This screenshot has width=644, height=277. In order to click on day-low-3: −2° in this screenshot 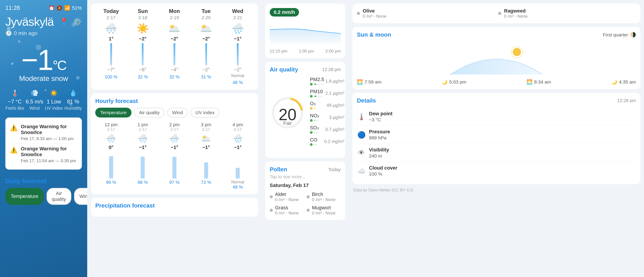, I will do `click(206, 70)`.